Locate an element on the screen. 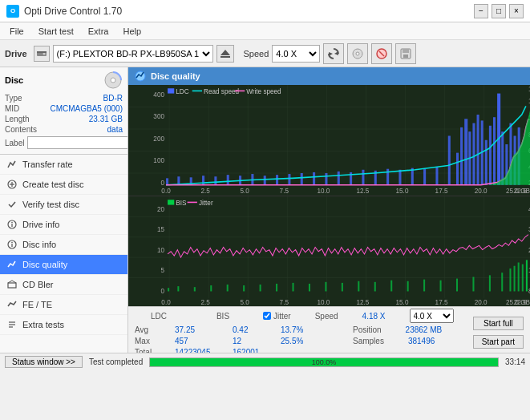 Image resolution: width=530 pixels, height=420 pixels. save-button is located at coordinates (406, 54).